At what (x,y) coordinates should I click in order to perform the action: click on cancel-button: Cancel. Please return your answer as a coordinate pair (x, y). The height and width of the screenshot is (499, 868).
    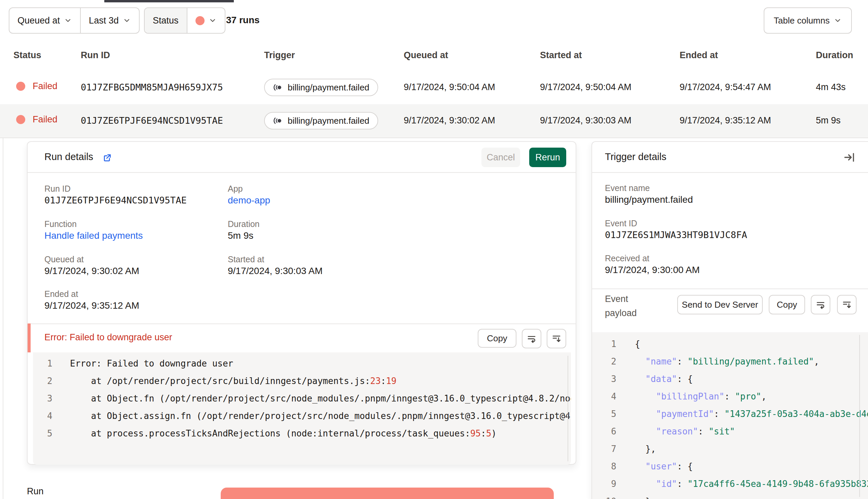
    Looking at the image, I should click on (501, 158).